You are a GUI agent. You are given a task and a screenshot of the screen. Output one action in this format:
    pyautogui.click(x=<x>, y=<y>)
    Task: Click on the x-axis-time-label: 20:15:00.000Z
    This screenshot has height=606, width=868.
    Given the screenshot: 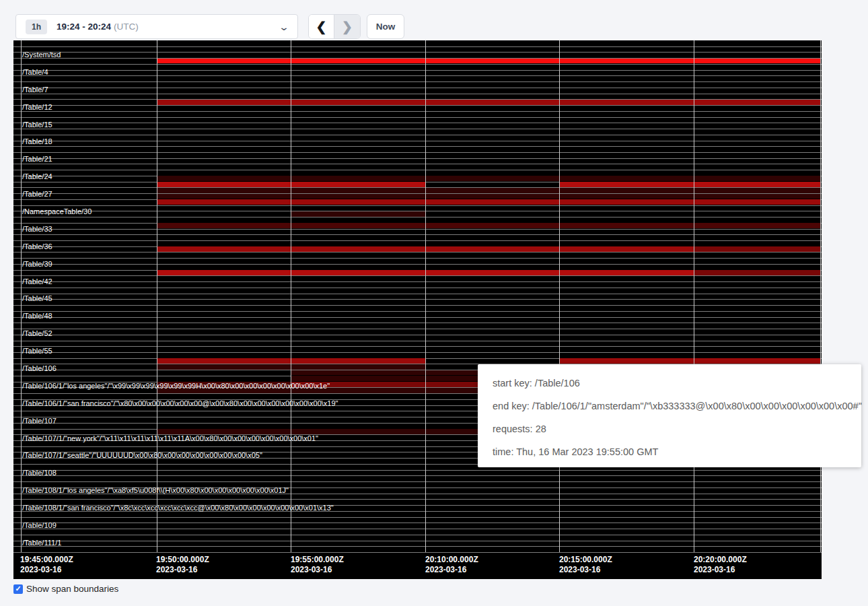 What is the action you would take?
    pyautogui.click(x=585, y=560)
    